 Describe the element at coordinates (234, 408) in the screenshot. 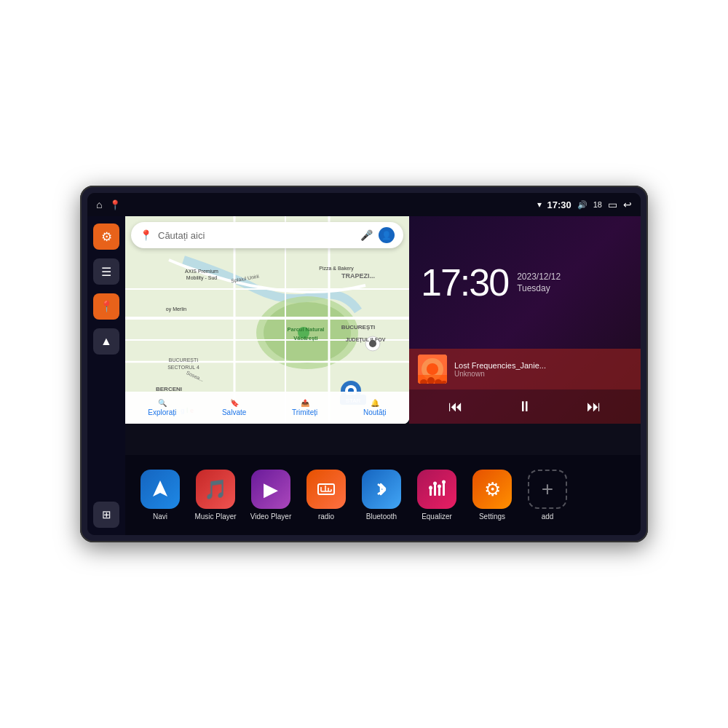

I see `map-saved: 🔖 Salvate` at that location.